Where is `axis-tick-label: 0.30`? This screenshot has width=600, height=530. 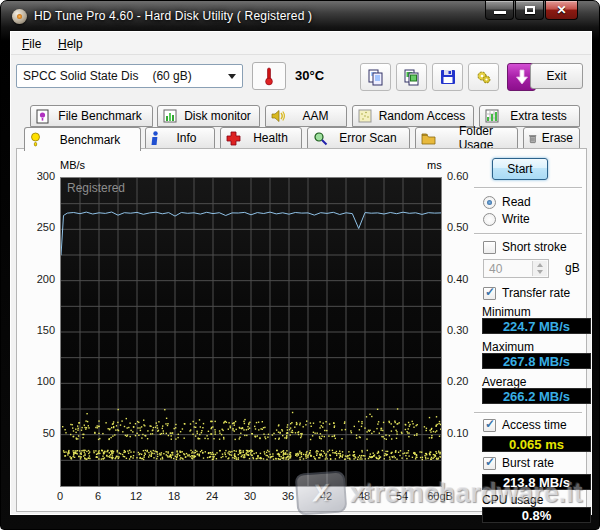 axis-tick-label: 0.30 is located at coordinates (465, 330).